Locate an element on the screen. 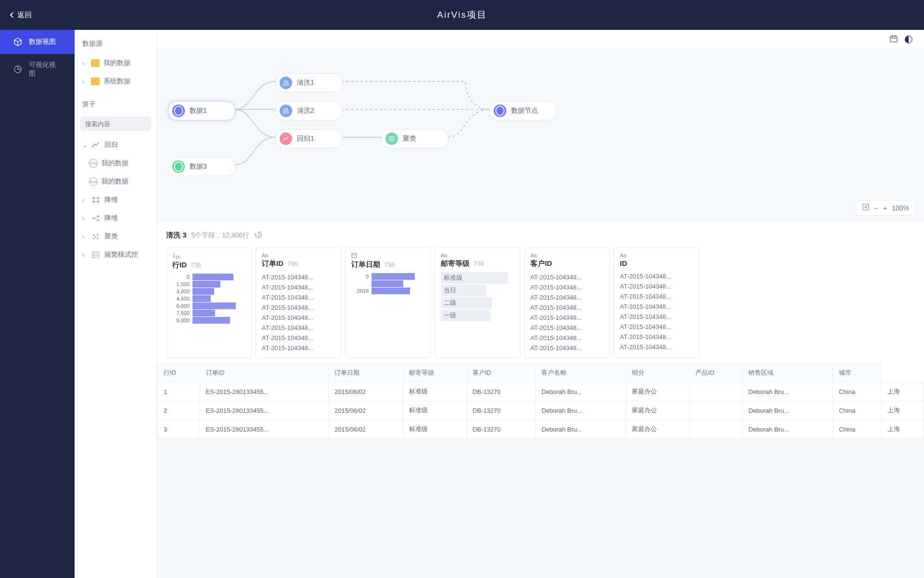 This screenshot has height=578, width=924. sidebar-item-regression: ⌄ 回归 is located at coordinates (116, 145).